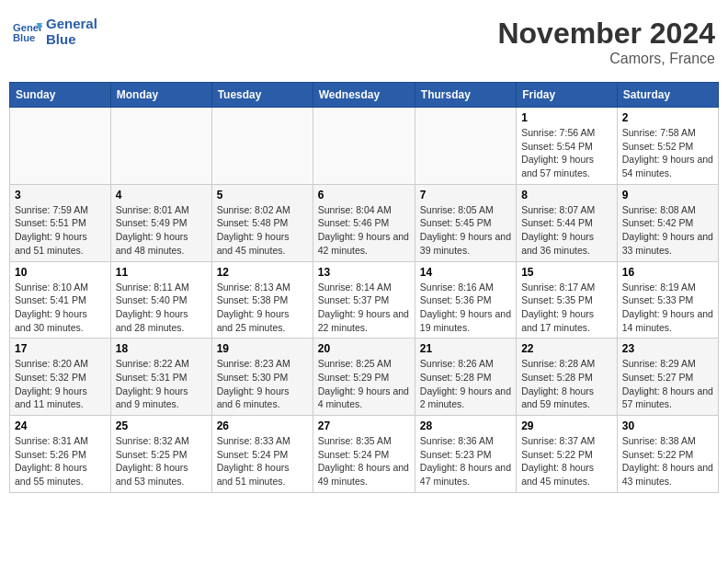 The height and width of the screenshot is (563, 728). I want to click on day-info: Sunrise: 8:20 AMSunset: 5:32 PMDaylight:…, so click(61, 385).